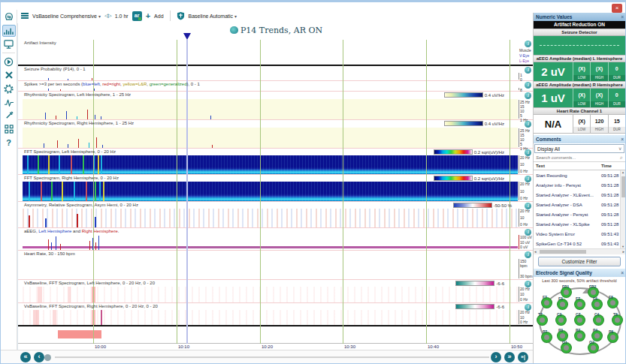  What do you see at coordinates (579, 209) in the screenshot?
I see `comments-list: Start Recording09:51:28Analyzer info - P…` at bounding box center [579, 209].